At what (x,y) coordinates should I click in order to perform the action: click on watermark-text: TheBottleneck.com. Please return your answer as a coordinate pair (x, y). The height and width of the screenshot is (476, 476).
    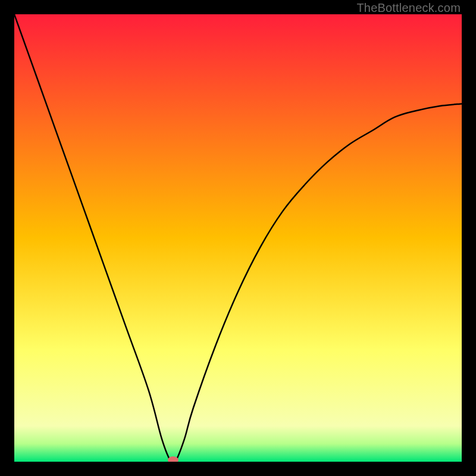
    Looking at the image, I should click on (408, 8).